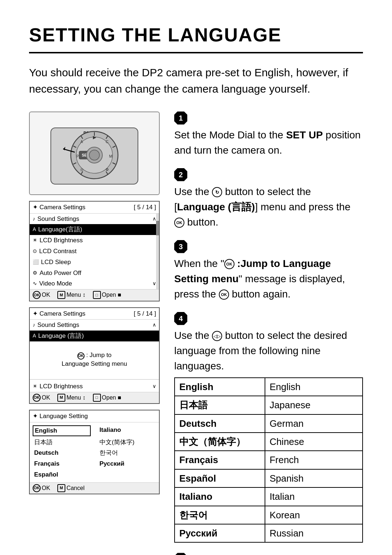 This screenshot has width=392, height=555. I want to click on language-table: English English 日本語 Japanese Deutsch Ger…, so click(269, 460).